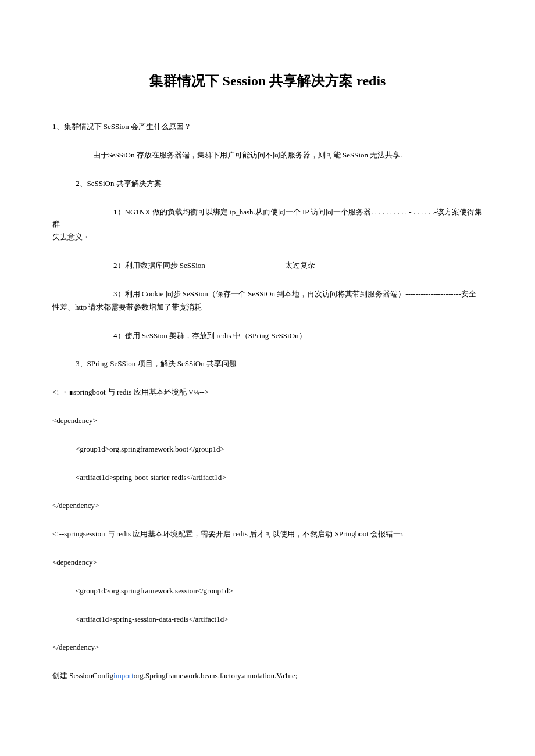 This screenshot has width=535, height=756. Describe the element at coordinates (268, 218) in the screenshot. I see `solution-1-line-a: 1）NG1NX 做的负载均衡可以绑定 ip_hash.从而使同一个 IP 访问同…` at that location.